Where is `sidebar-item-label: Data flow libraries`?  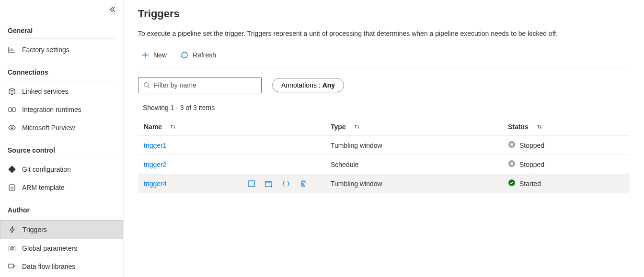 sidebar-item-label: Data flow libraries is located at coordinates (49, 266).